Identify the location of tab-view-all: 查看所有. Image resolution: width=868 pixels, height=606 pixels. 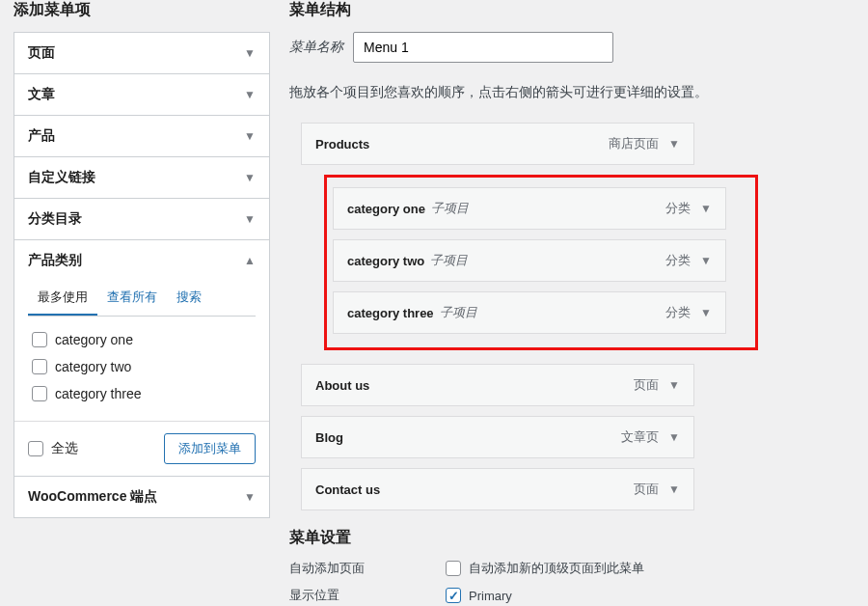
(132, 298).